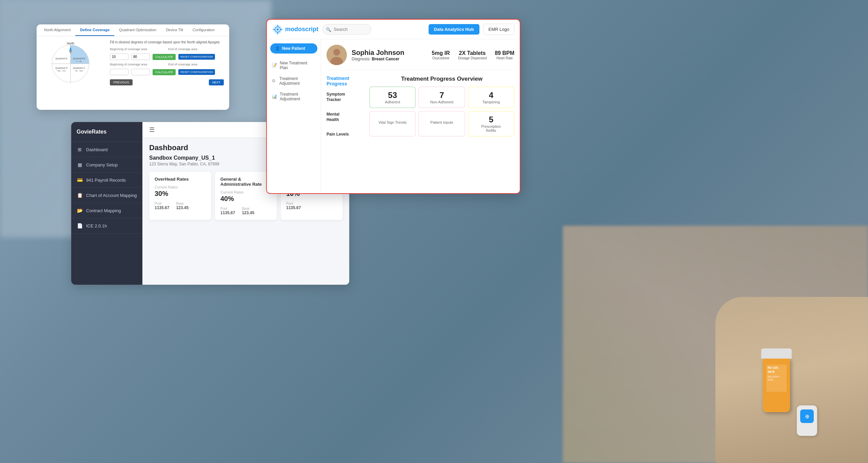 The height and width of the screenshot is (463, 868). I want to click on sidebar-label-ice: ICE 2.0.1h, so click(96, 226).